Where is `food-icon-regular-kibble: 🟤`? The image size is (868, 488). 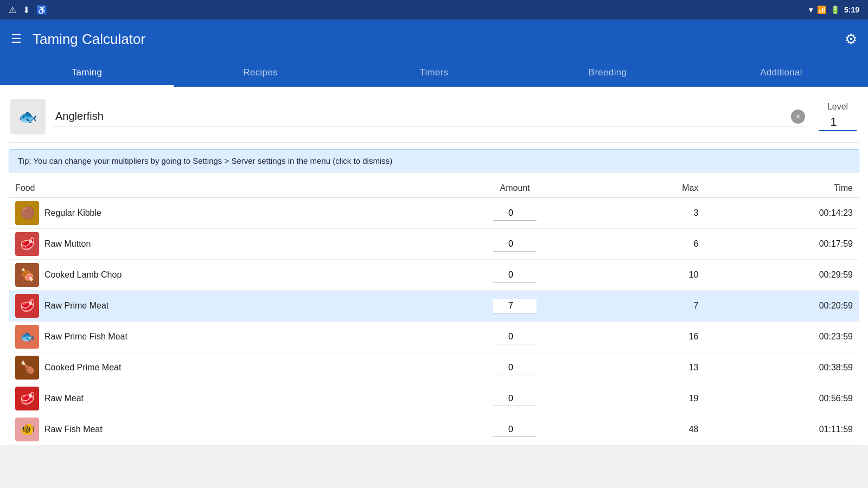 food-icon-regular-kibble: 🟤 is located at coordinates (27, 213).